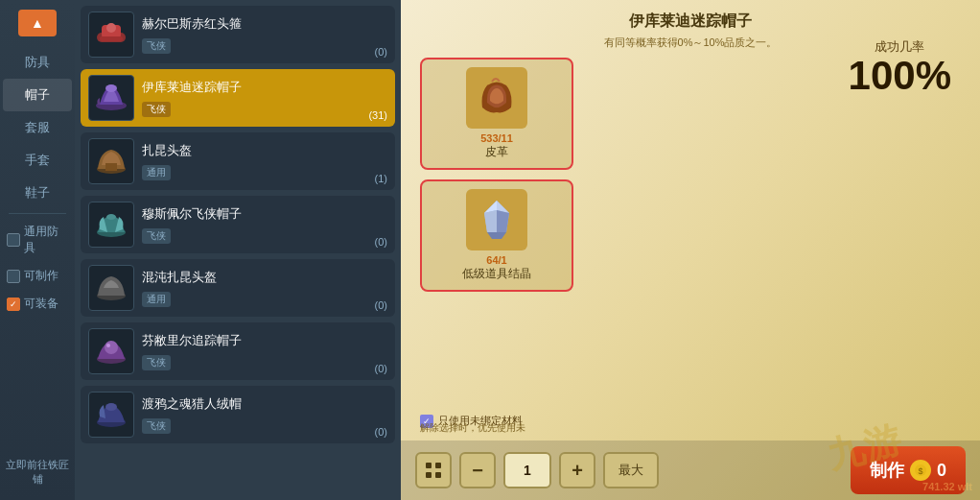 This screenshot has width=980, height=500. What do you see at coordinates (265, 288) in the screenshot?
I see `item-details: 混沌扎昆头盔 通用` at bounding box center [265, 288].